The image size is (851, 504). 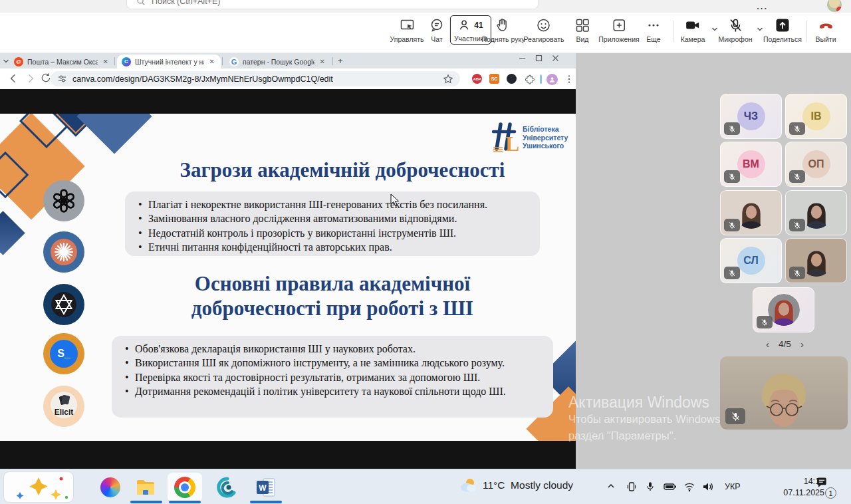 What do you see at coordinates (6, 61) in the screenshot?
I see `tab-search-icon` at bounding box center [6, 61].